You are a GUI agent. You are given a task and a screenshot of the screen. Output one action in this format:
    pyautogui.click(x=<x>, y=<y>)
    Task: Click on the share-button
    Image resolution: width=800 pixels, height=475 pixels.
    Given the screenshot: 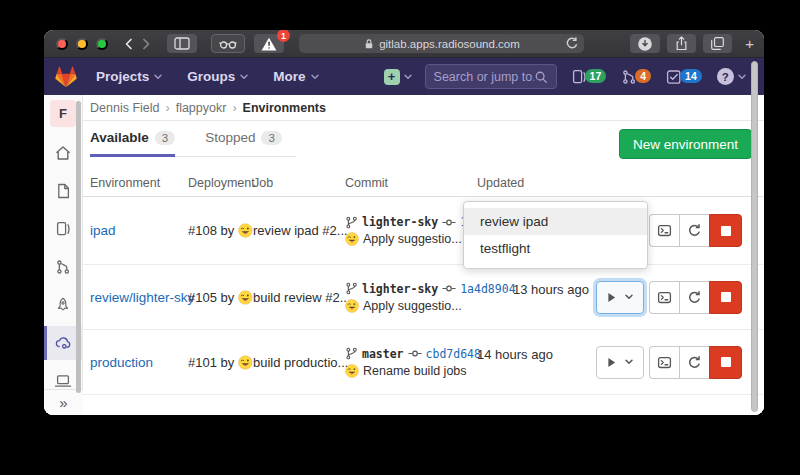 What is the action you would take?
    pyautogui.click(x=682, y=44)
    